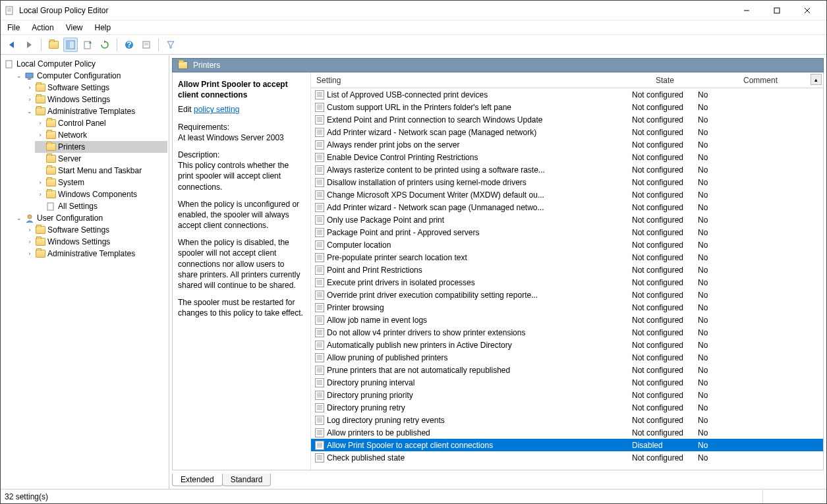 The height and width of the screenshot is (504, 827). I want to click on list-row: Log directory pruning retry eventsNot co…, so click(567, 420).